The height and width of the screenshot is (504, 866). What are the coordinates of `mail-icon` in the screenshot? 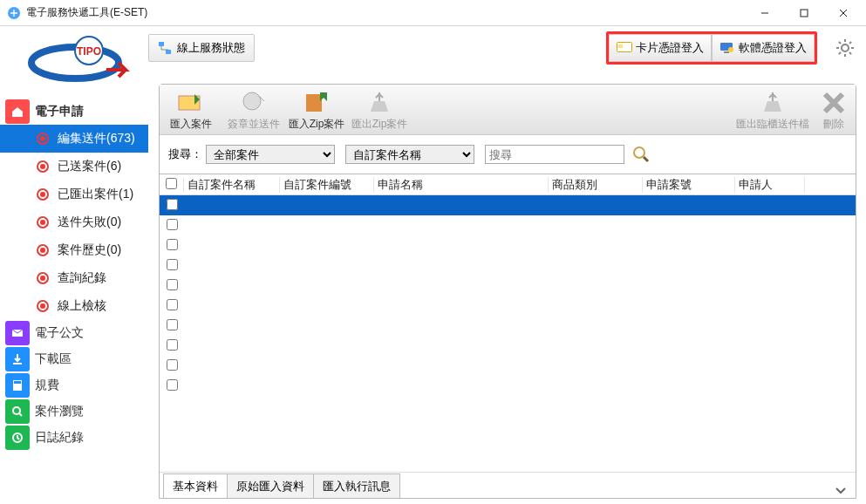 It's located at (17, 333).